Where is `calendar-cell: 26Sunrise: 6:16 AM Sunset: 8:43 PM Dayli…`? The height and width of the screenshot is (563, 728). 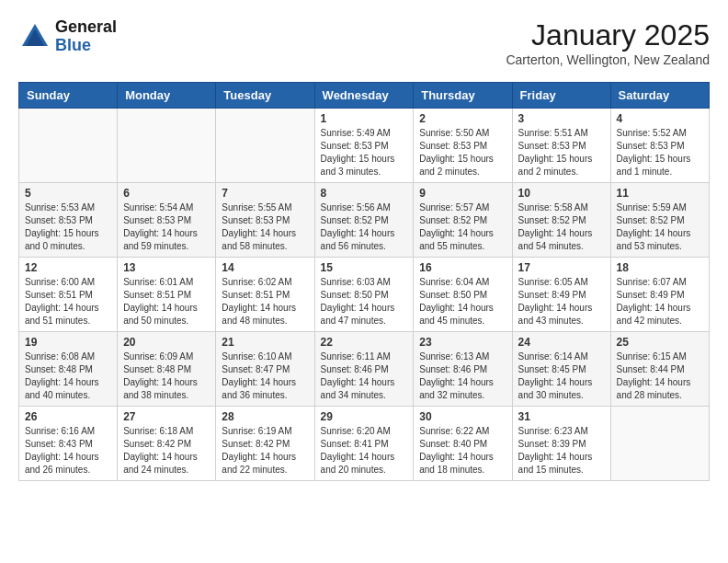
calendar-cell: 26Sunrise: 6:16 AM Sunset: 8:43 PM Dayli… is located at coordinates (68, 443).